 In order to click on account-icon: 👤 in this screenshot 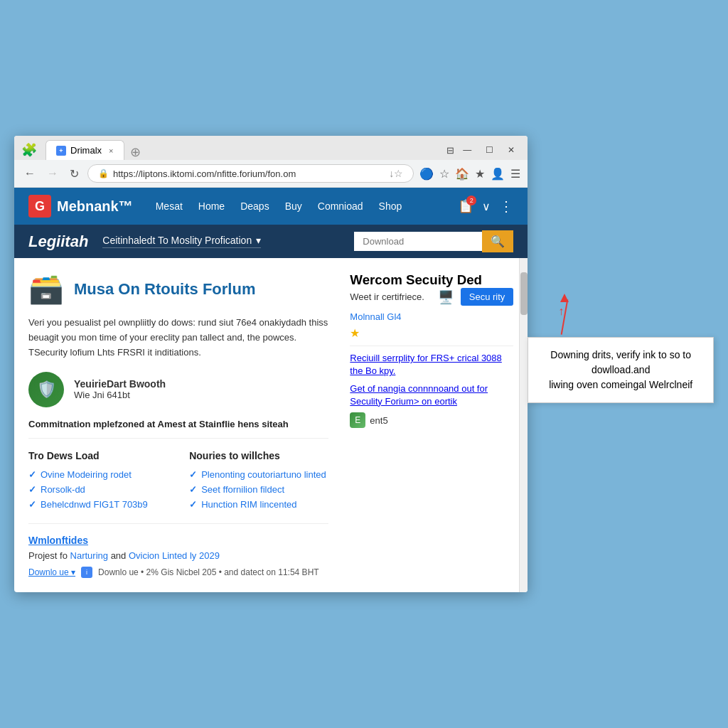, I will do `click(498, 173)`.